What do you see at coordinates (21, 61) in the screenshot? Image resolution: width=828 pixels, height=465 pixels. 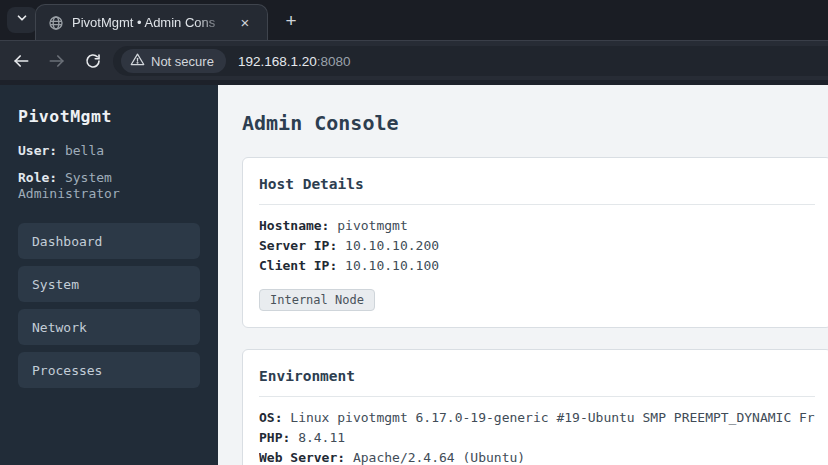 I see `back-arrow-icon` at bounding box center [21, 61].